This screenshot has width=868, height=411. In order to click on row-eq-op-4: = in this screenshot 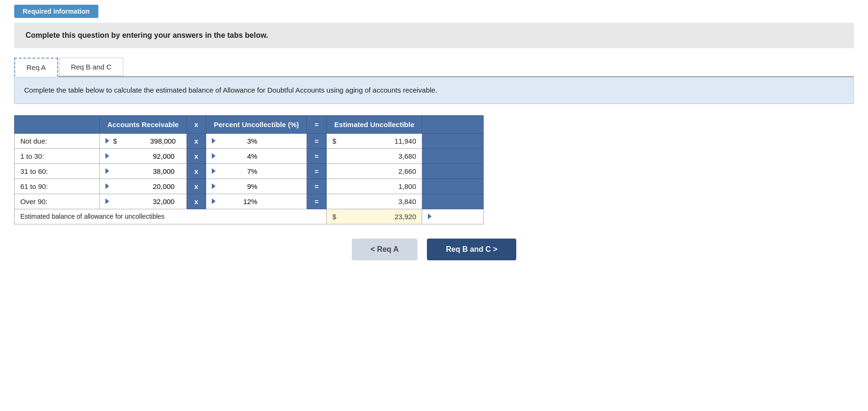, I will do `click(317, 201)`.